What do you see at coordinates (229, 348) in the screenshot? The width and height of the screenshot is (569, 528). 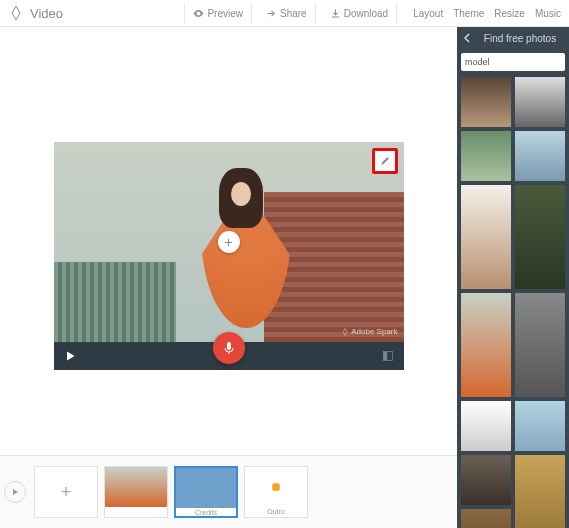 I see `record-voice-button` at bounding box center [229, 348].